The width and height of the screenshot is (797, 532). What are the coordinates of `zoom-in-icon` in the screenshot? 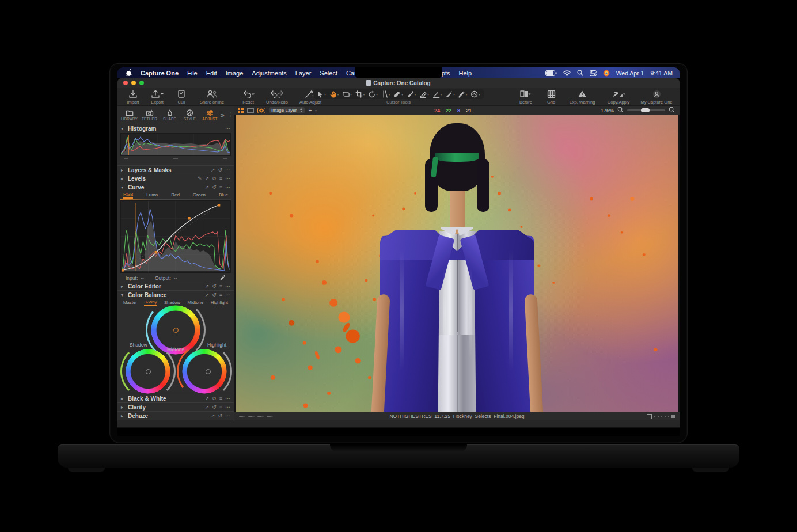 It's located at (671, 111).